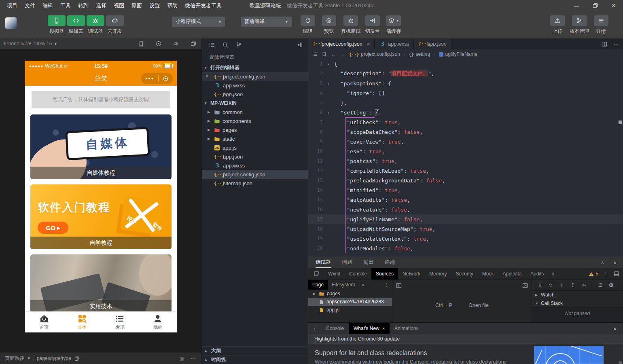 This screenshot has height=364, width=623. What do you see at coordinates (324, 54) in the screenshot?
I see `bookmark-icon` at bounding box center [324, 54].